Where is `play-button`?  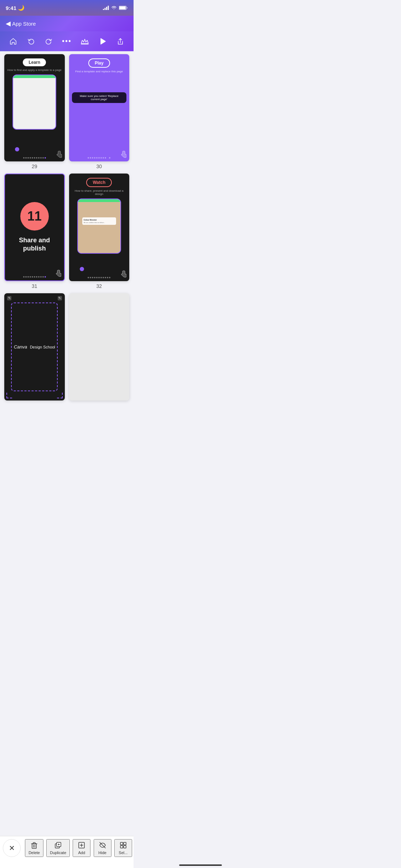 play-button is located at coordinates (103, 41).